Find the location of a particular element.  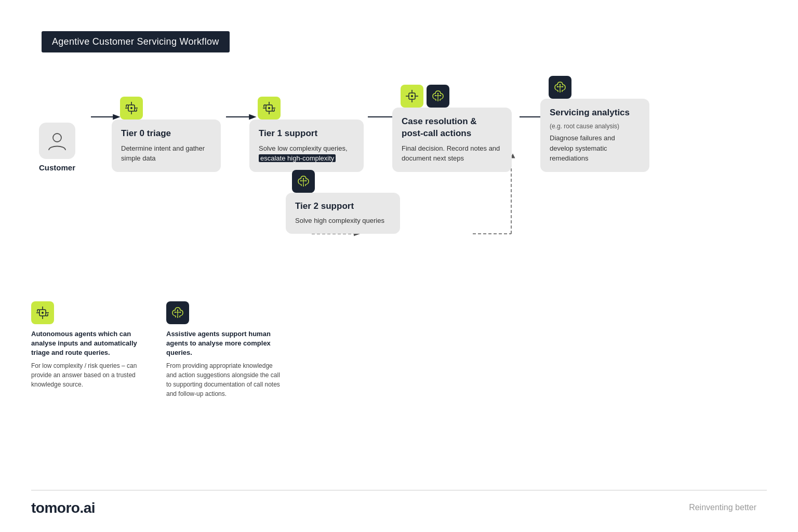

legend-assistive-desc: From providing appropriate knowledge and… is located at coordinates (223, 380).